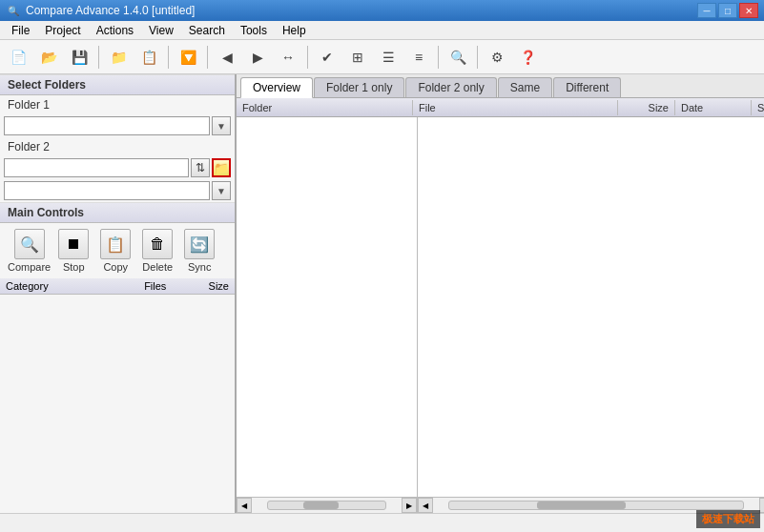 This screenshot has height=532, width=764. Describe the element at coordinates (13, 10) in the screenshot. I see `app-icon: 🔍` at that location.